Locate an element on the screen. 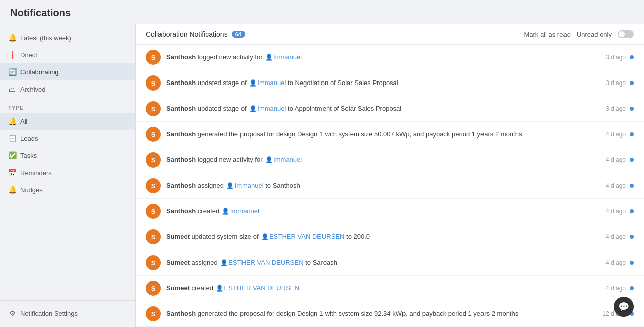 The image size is (644, 327). sidebar-item-all: 🔔 All is located at coordinates (67, 121).